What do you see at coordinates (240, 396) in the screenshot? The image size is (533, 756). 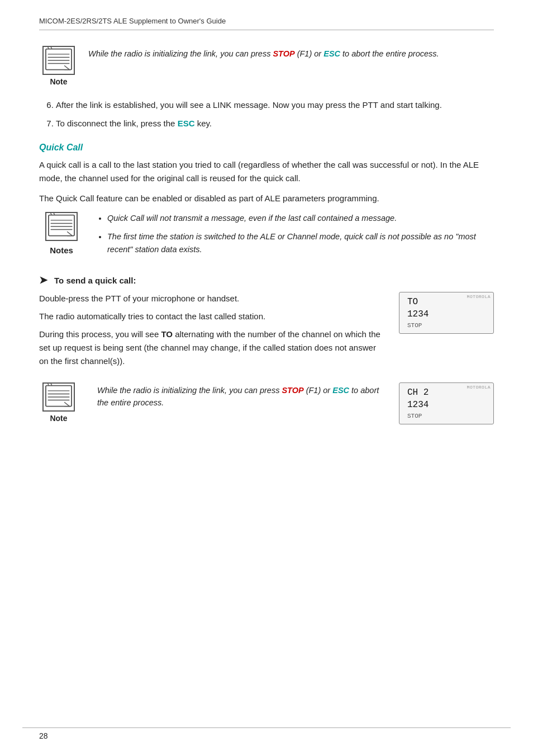 I see `note-text-2: While the radio is initializing the link…` at bounding box center [240, 396].